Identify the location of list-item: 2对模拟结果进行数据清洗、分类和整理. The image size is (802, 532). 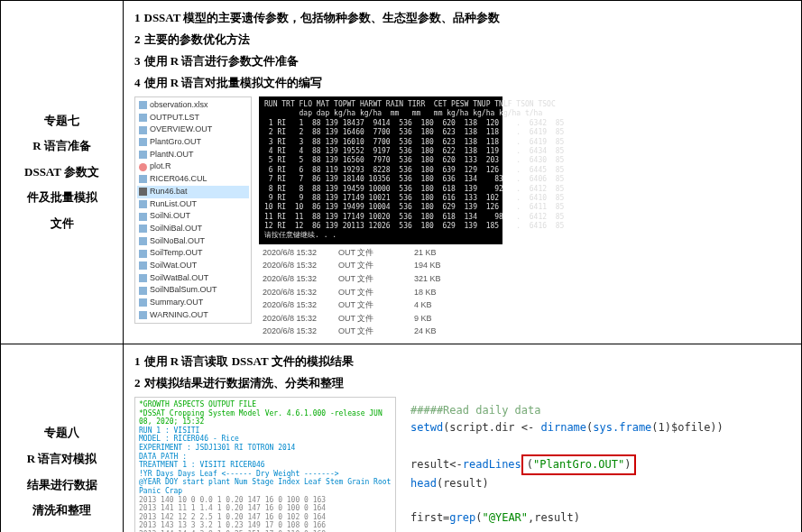
(462, 383).